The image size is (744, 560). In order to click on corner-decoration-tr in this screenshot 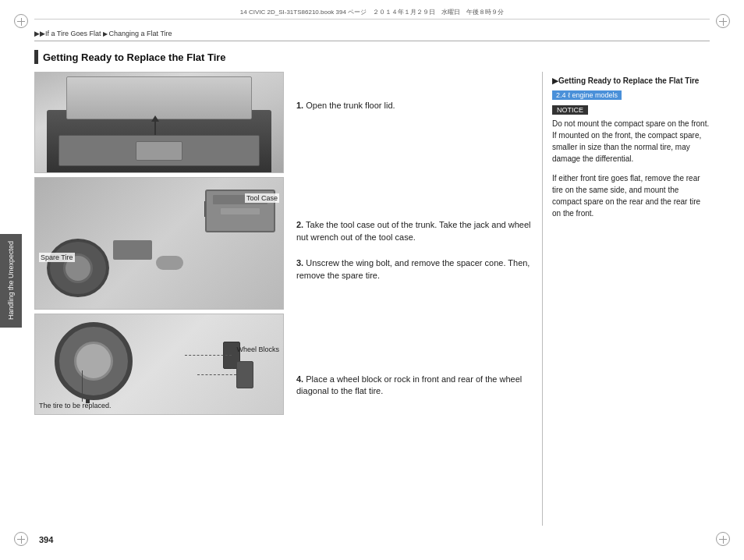, I will do `click(723, 21)`.